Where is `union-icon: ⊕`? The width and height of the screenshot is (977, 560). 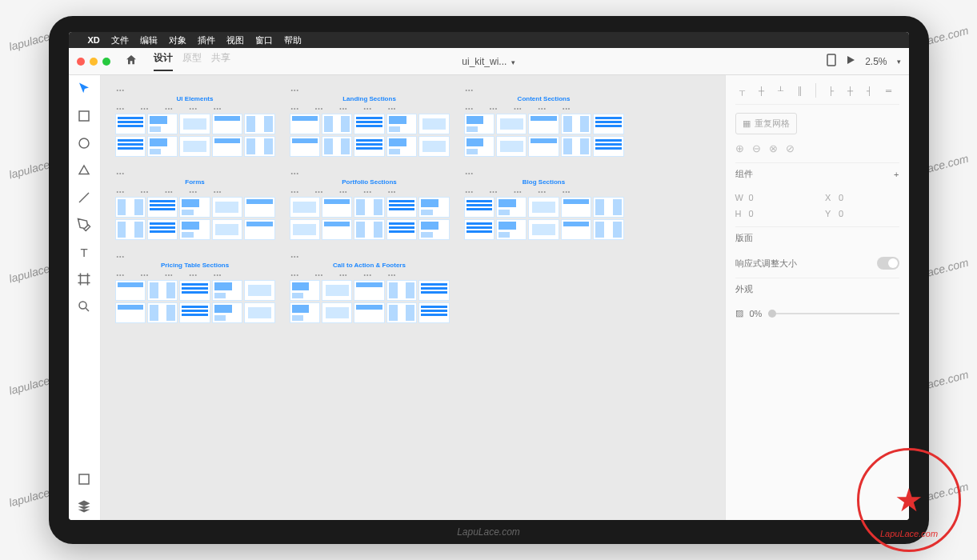 union-icon: ⊕ is located at coordinates (739, 149).